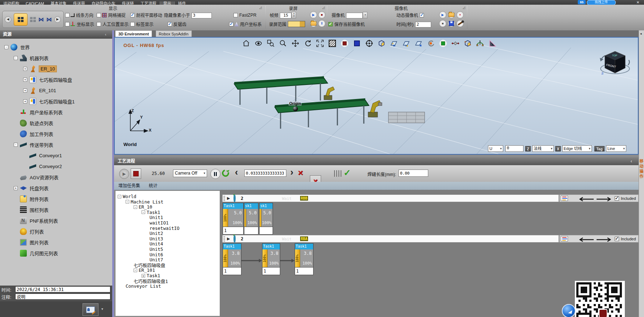  I want to click on navigation-cube: TOP FRONT S, so click(614, 61).